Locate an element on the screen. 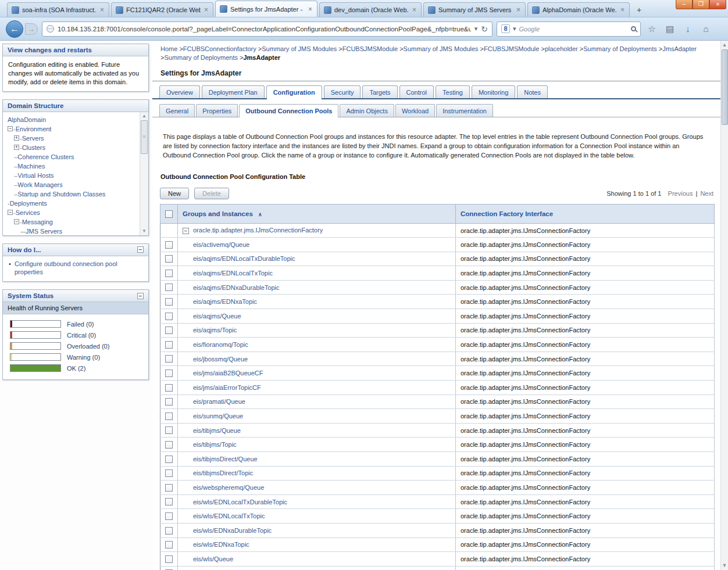  reload-icon: ↻ is located at coordinates (484, 29).